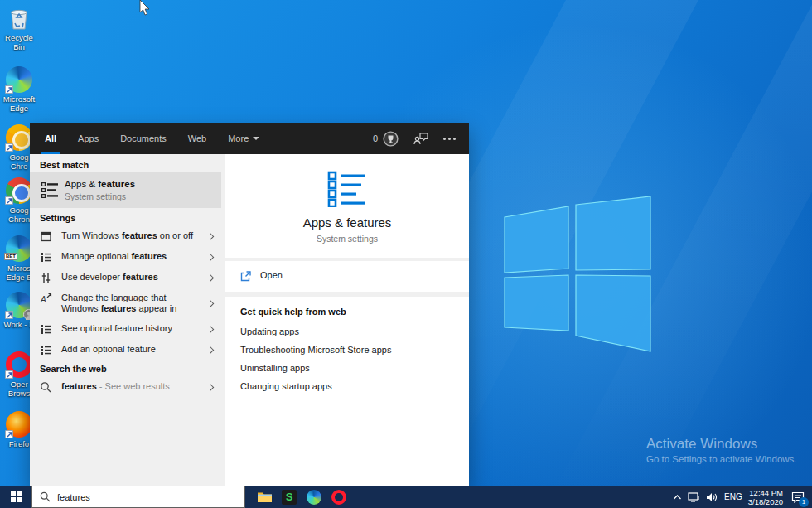 The image size is (812, 508). I want to click on more-options-icon, so click(449, 139).